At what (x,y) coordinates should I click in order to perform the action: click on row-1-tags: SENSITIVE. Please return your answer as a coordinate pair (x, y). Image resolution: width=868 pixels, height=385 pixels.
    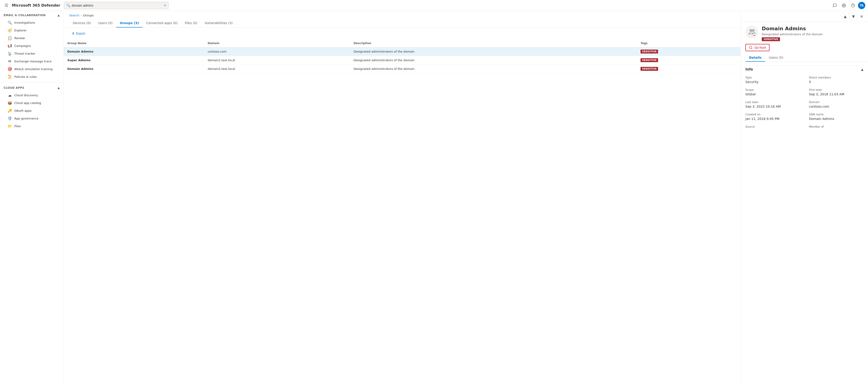
    Looking at the image, I should click on (689, 52).